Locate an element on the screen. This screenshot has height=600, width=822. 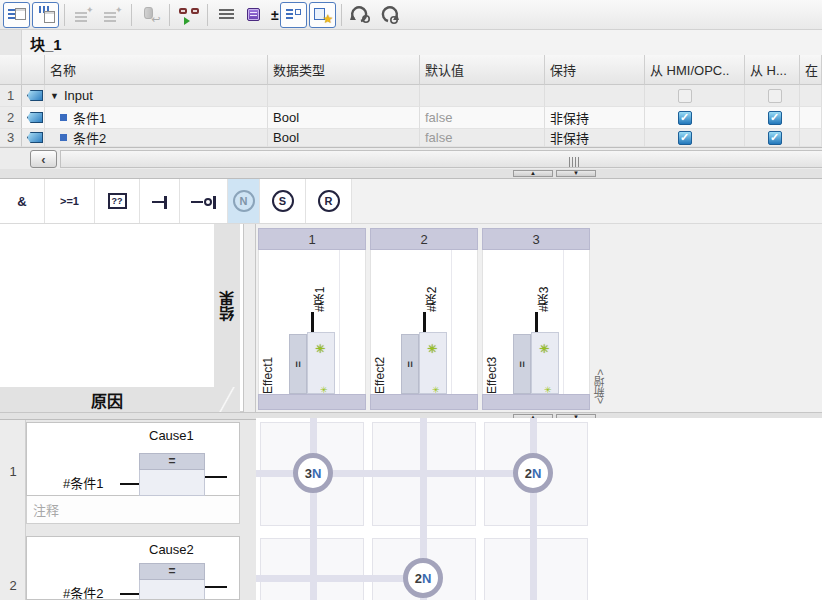
row-name: 条件2 is located at coordinates (90, 138).